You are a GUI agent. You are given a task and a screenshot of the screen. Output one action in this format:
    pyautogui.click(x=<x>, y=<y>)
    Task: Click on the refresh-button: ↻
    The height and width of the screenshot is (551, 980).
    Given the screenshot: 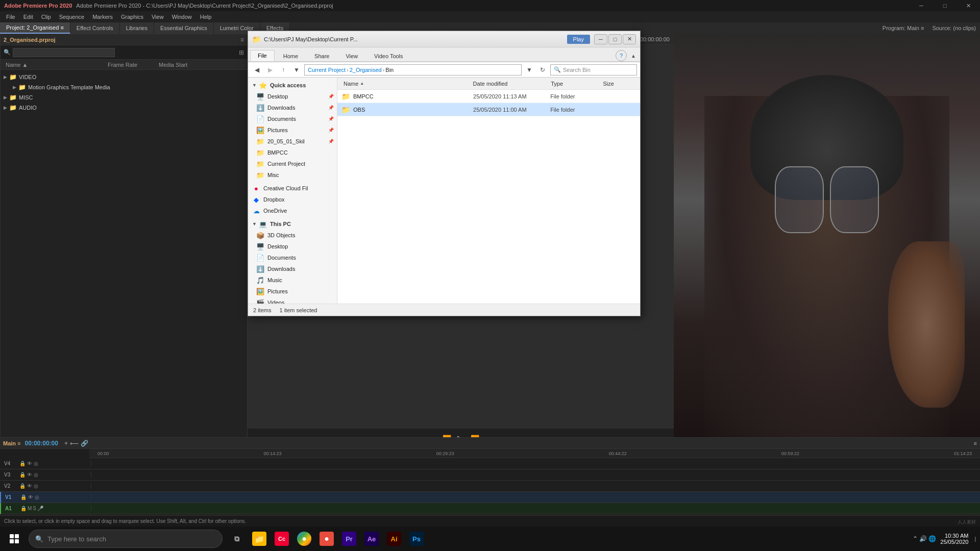 What is the action you would take?
    pyautogui.click(x=543, y=70)
    